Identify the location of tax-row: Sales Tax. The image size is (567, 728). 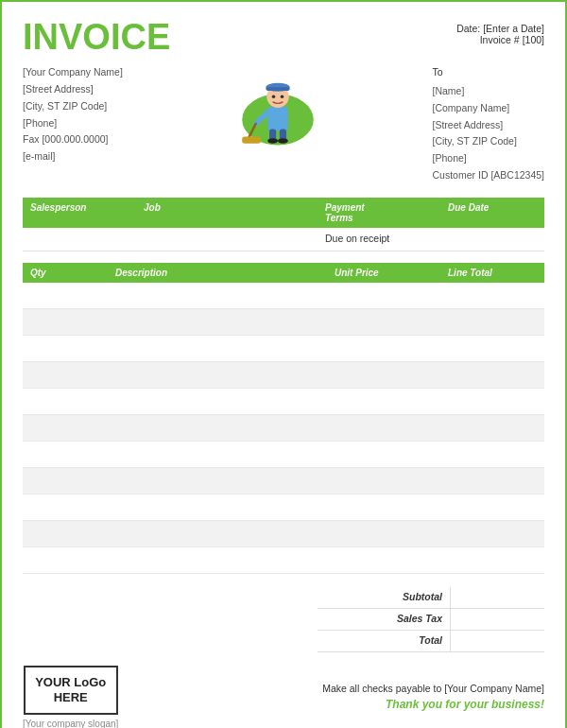
(431, 620).